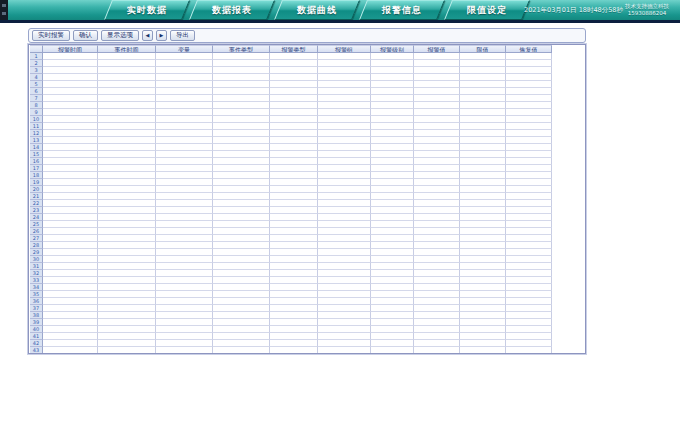 This screenshot has height=435, width=680. Describe the element at coordinates (182, 36) in the screenshot. I see `export-button: 导出` at that location.